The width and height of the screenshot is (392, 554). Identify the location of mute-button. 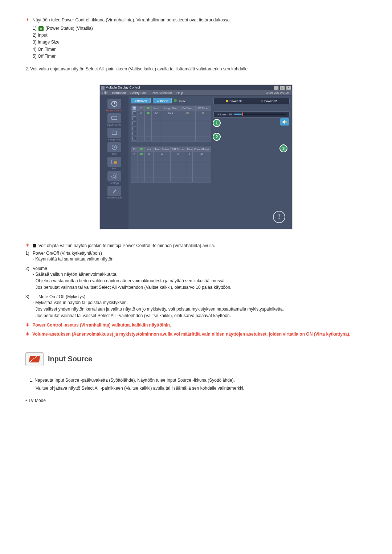
(285, 122).